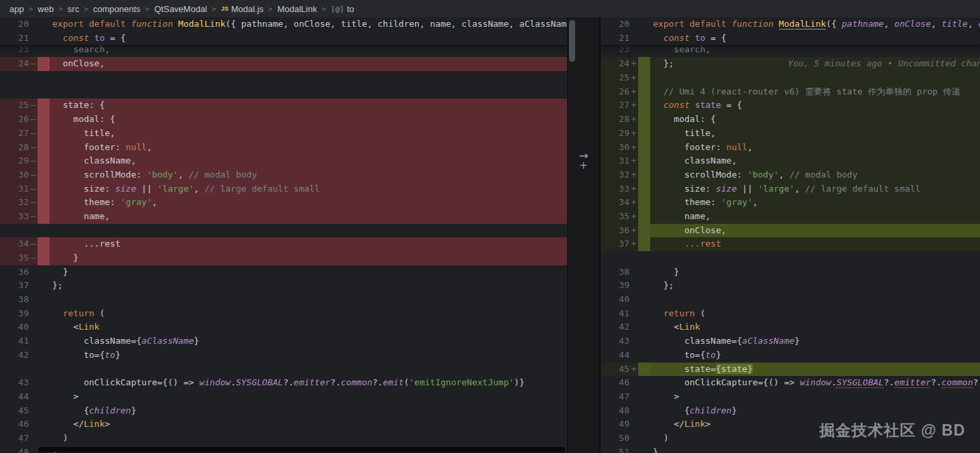 This screenshot has height=453, width=980. Describe the element at coordinates (790, 24) in the screenshot. I see `code-line-right-20: 20export default function ModalLink({ pa…` at that location.